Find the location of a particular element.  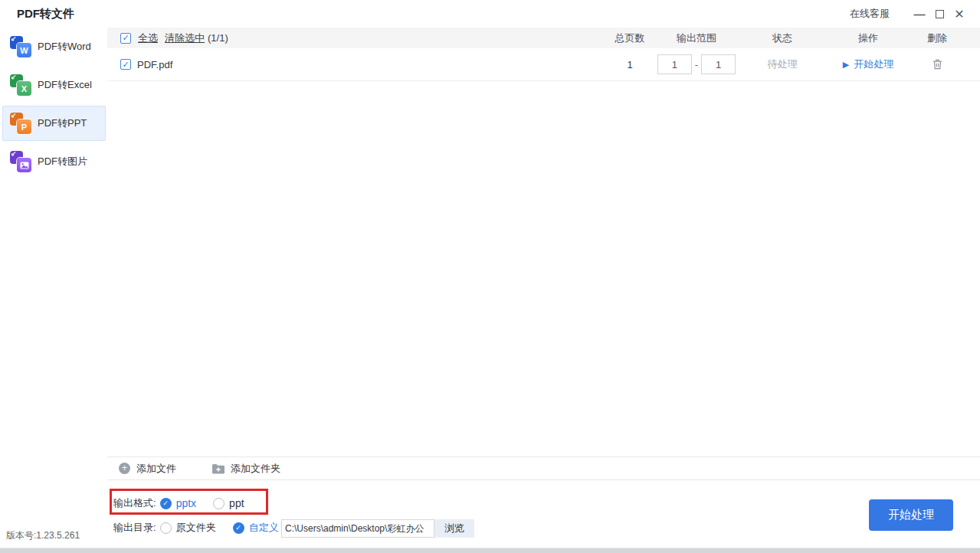

close-icon: ✕ is located at coordinates (959, 14).